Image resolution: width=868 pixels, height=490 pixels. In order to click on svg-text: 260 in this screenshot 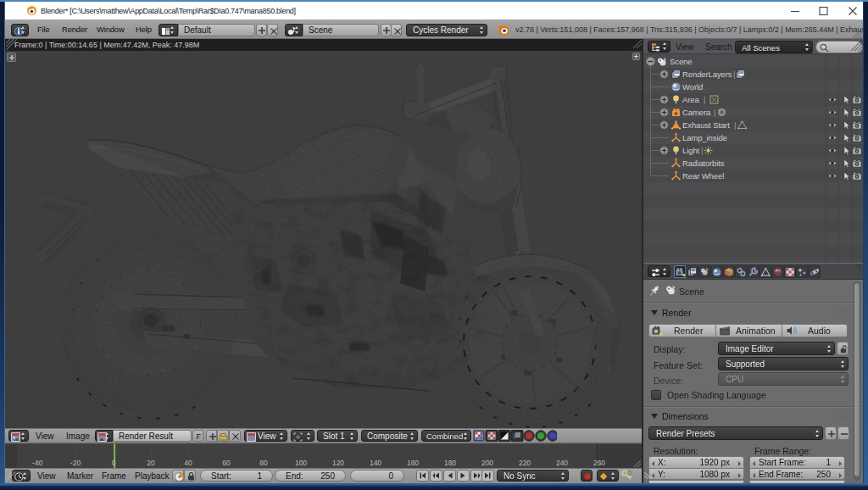, I will do `click(599, 463)`.